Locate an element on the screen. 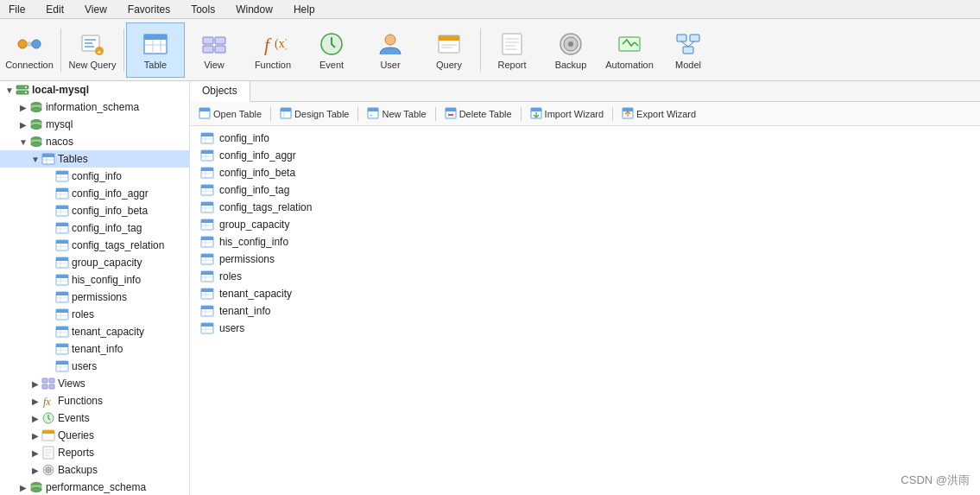 The image size is (980, 495). table-row: config_info_aggr is located at coordinates (585, 155).